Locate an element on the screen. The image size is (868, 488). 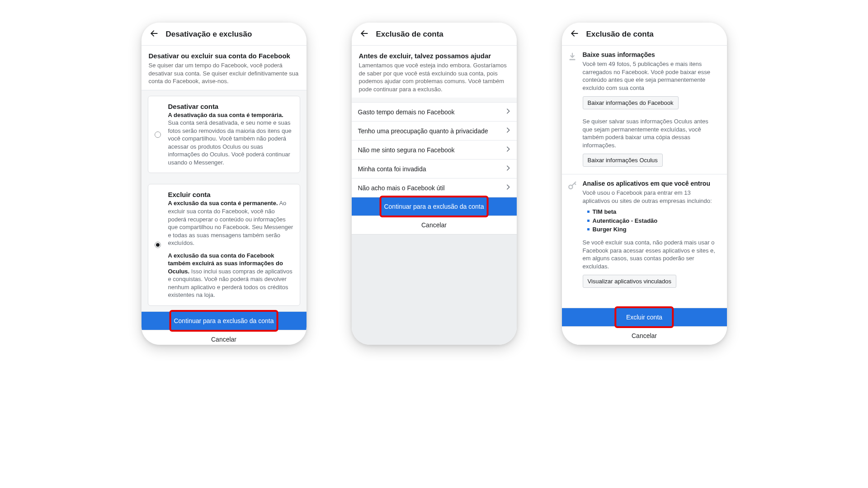
reason-row: Tenho uma preocupação quanto à privacida… is located at coordinates (434, 131).